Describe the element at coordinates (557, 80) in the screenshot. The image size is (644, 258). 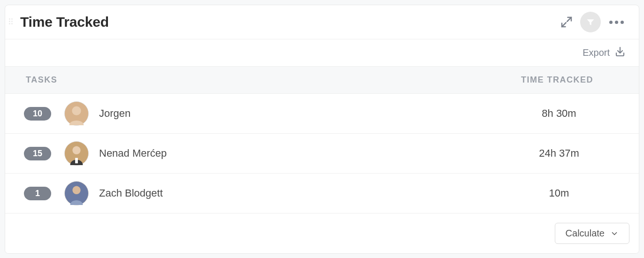
I see `column-header-time: TIME TRACKED` at that location.